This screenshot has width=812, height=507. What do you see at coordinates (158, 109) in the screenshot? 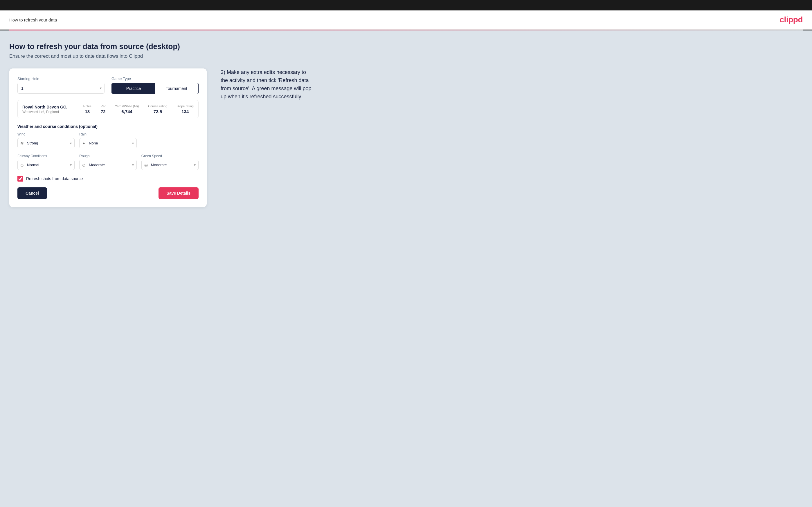
I see `stat-course-rating: Course rating 72.5` at bounding box center [158, 109].